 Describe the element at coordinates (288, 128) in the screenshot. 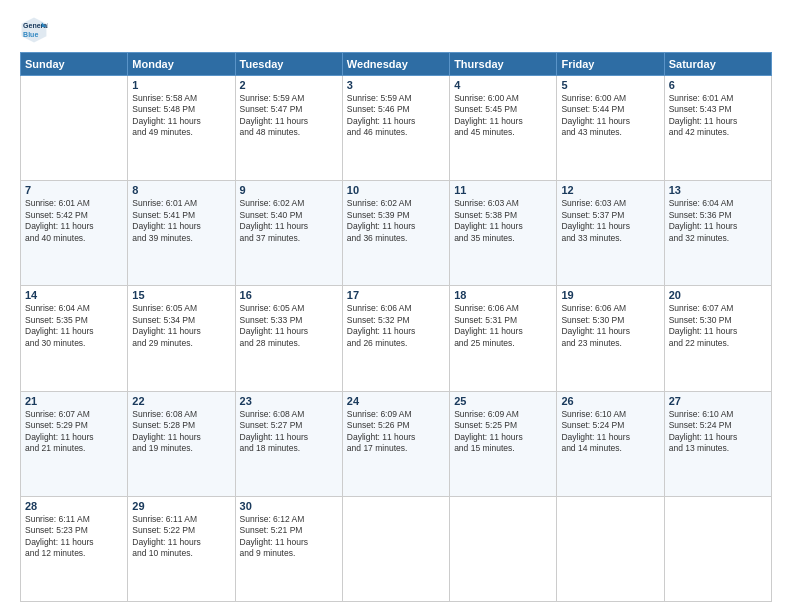

I see `calendar-cell: 2Sunrise: 5:59 AMSunset: 5:47 PMDaylight…` at that location.